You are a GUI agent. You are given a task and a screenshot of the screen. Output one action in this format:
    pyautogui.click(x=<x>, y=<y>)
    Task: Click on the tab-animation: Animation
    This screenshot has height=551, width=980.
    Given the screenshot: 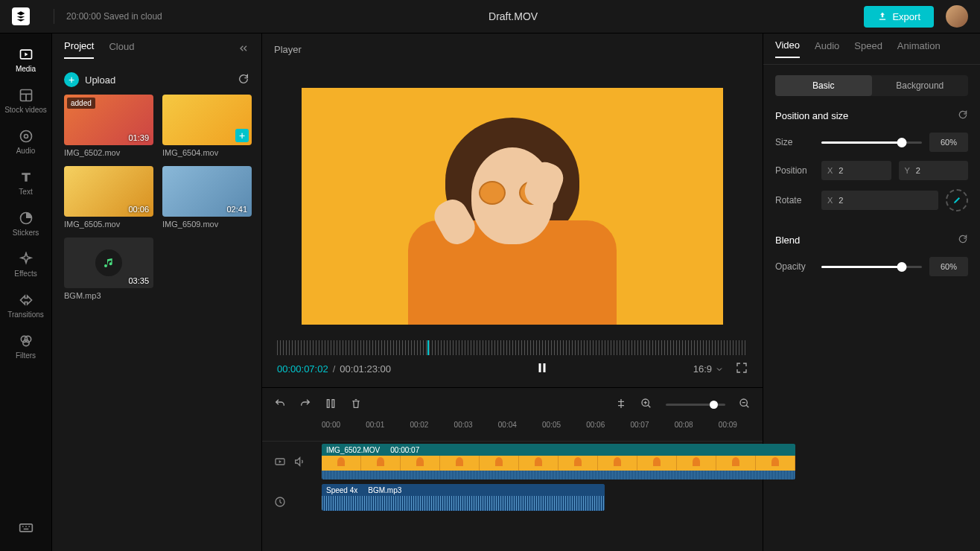 What is the action you would take?
    pyautogui.click(x=919, y=49)
    